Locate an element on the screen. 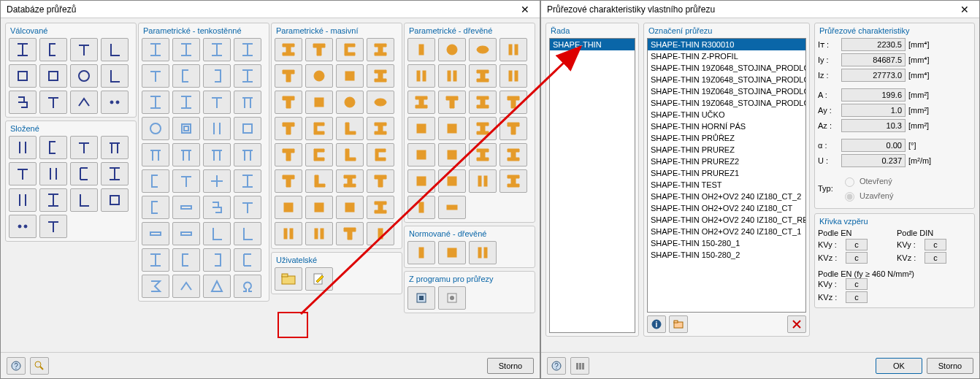  info-icon: i is located at coordinates (656, 324).